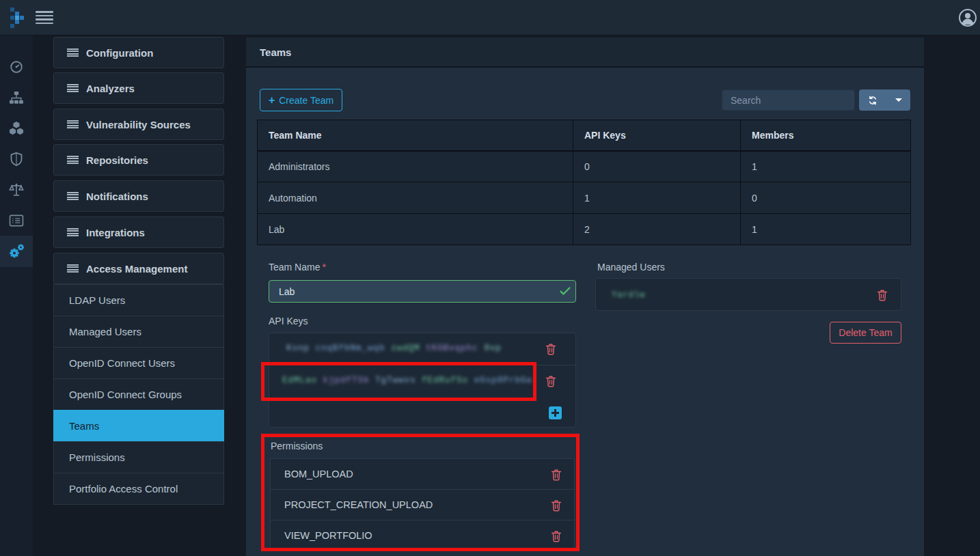 This screenshot has height=556, width=980. Describe the element at coordinates (139, 53) in the screenshot. I see `sidebar-group-configuration: Configuration` at that location.